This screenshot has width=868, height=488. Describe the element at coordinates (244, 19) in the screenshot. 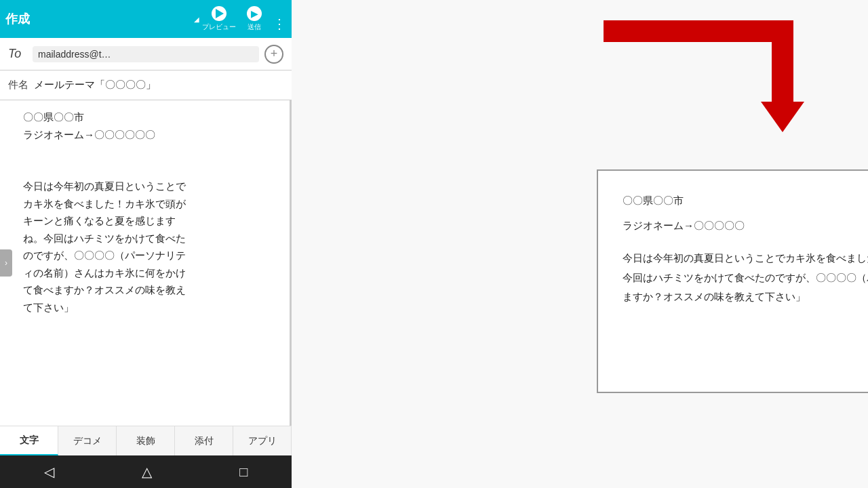

I see `top-bar-actions: プレビュー ▶ 送信 ⋮` at that location.